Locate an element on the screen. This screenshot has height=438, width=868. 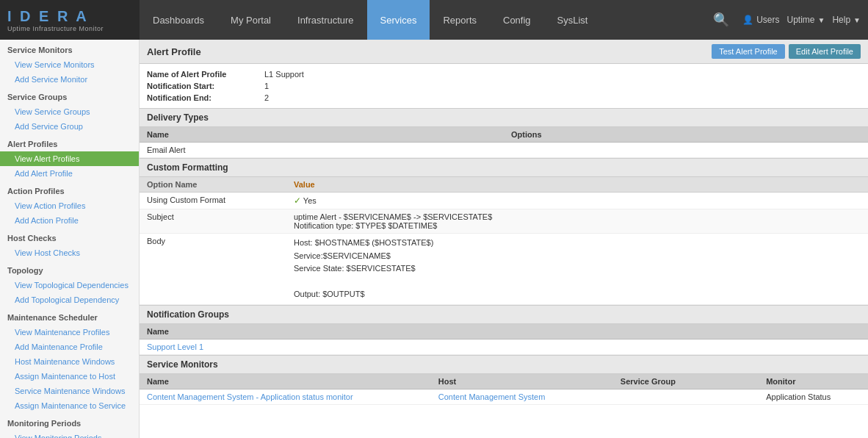
help-label: Help is located at coordinates (842, 20).